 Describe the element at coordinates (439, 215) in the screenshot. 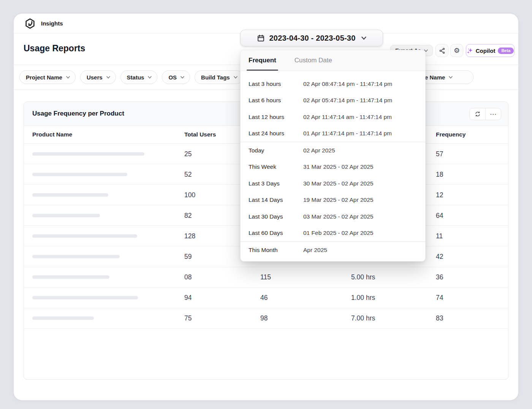

I see `frequency-value: 64` at that location.